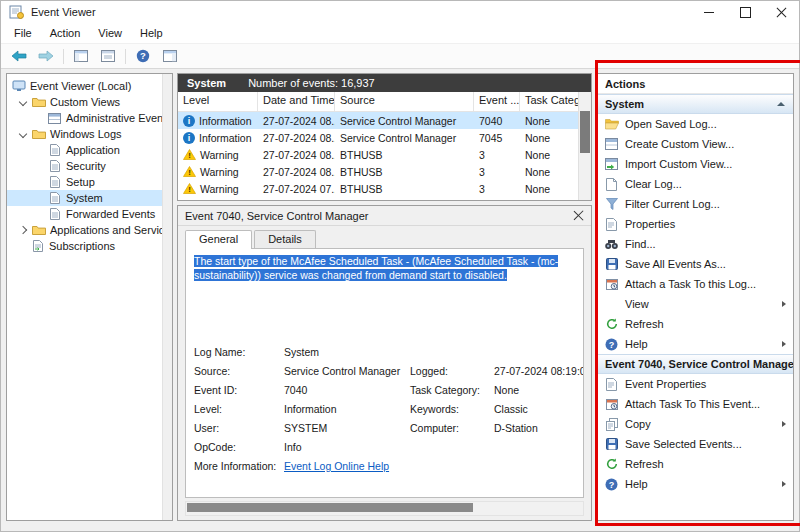 The image size is (800, 532). What do you see at coordinates (239, 409) in the screenshot?
I see `level-label: Level:` at bounding box center [239, 409].